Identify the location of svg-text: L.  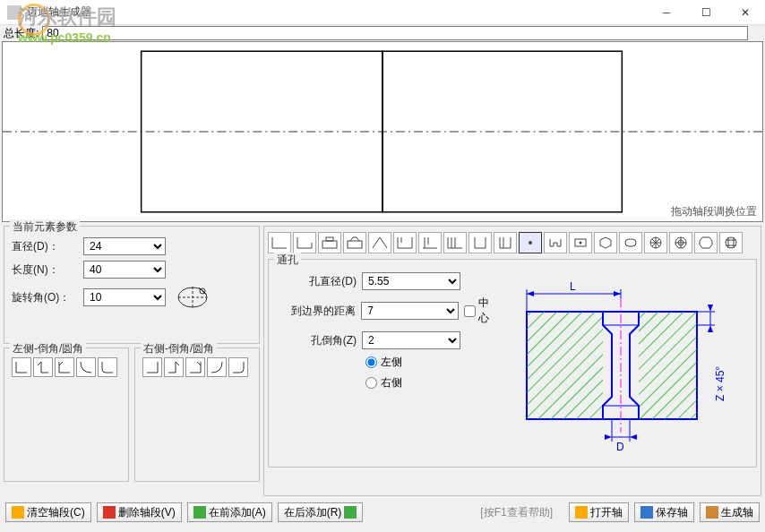
(573, 287).